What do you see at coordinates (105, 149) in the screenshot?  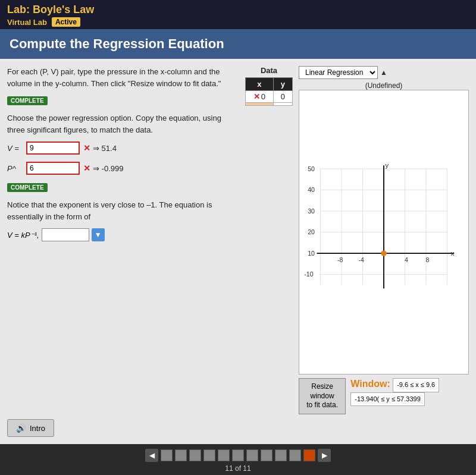 I see `eq1-result: ⇒ 51.4` at bounding box center [105, 149].